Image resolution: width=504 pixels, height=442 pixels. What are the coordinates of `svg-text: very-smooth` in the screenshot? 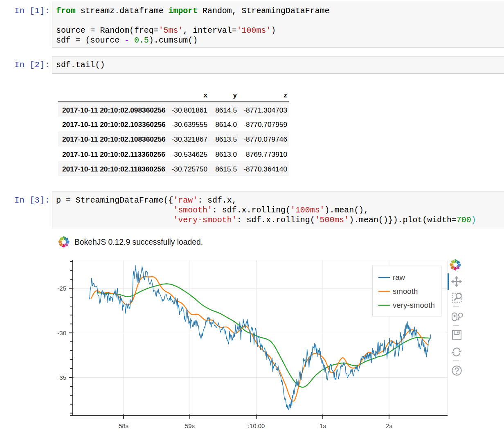 It's located at (414, 305).